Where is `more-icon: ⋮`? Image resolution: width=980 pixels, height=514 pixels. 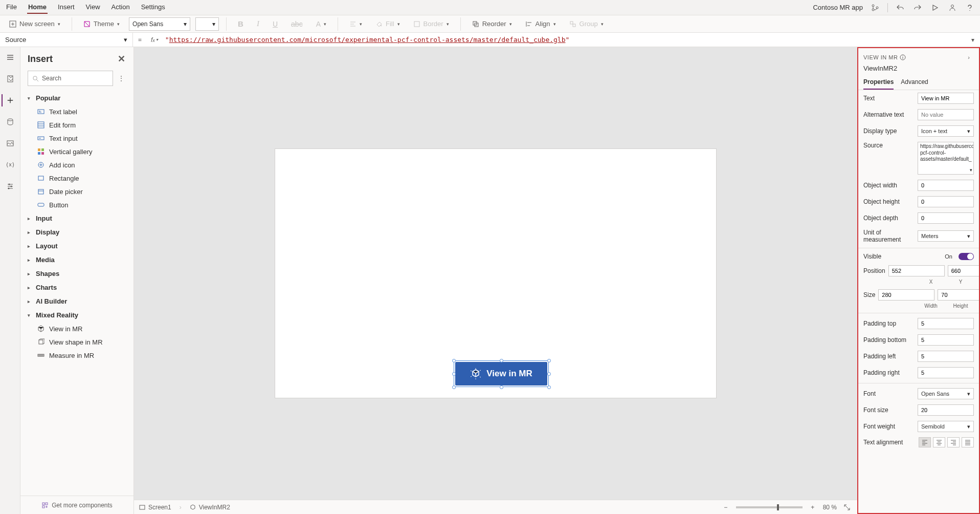 more-icon: ⋮ is located at coordinates (121, 78).